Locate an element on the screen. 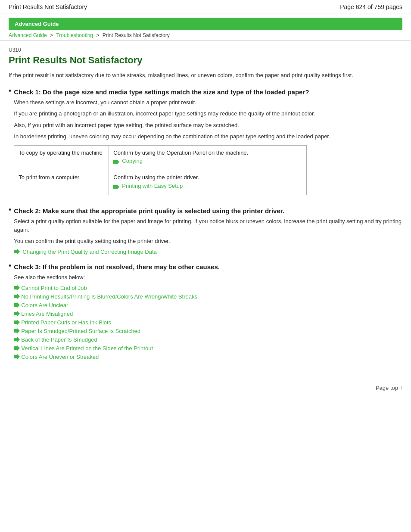  intro-text: If the print result is not satisfactory … is located at coordinates (206, 75).